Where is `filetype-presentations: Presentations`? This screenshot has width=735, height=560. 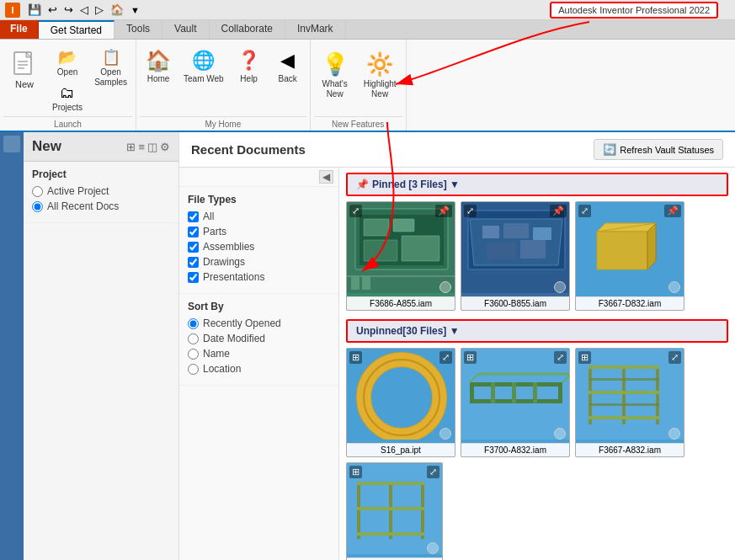
filetype-presentations: Presentations is located at coordinates (259, 277).